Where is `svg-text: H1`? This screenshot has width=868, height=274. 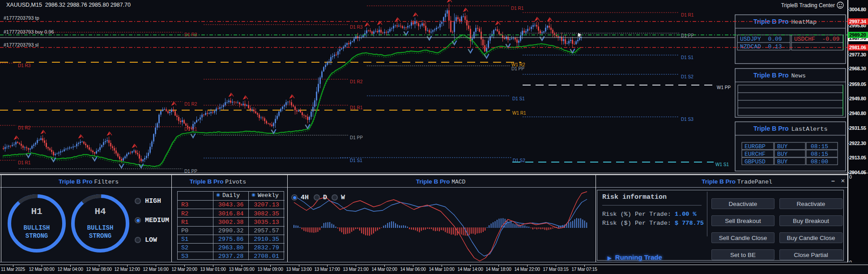 svg-text: H1 is located at coordinates (37, 211).